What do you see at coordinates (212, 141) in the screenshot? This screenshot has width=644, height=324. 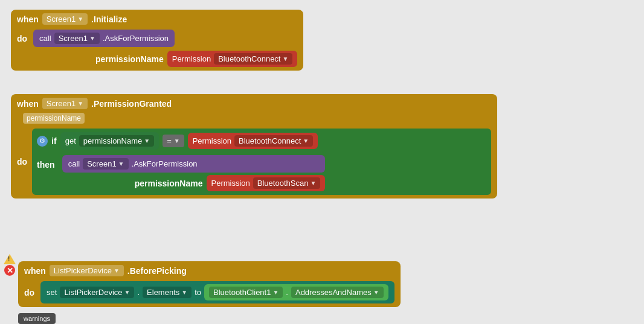 I see `permission-label-2: Permission` at bounding box center [212, 141].